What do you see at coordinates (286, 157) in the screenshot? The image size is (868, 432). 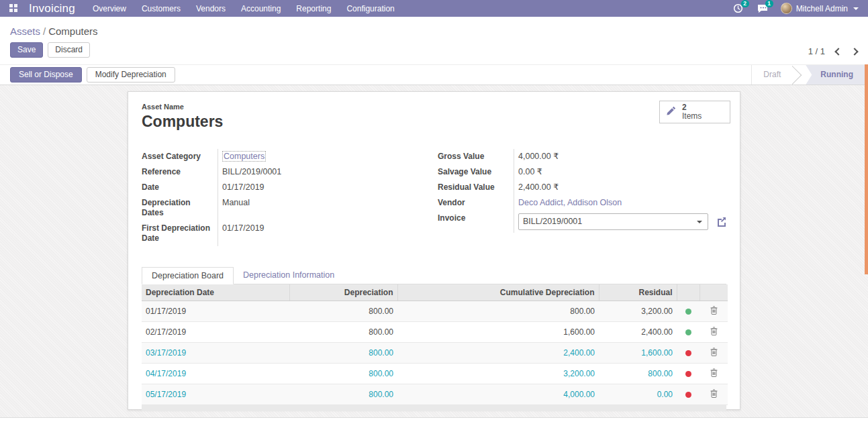 I see `field-asset-category: Asset Category Computers` at bounding box center [286, 157].